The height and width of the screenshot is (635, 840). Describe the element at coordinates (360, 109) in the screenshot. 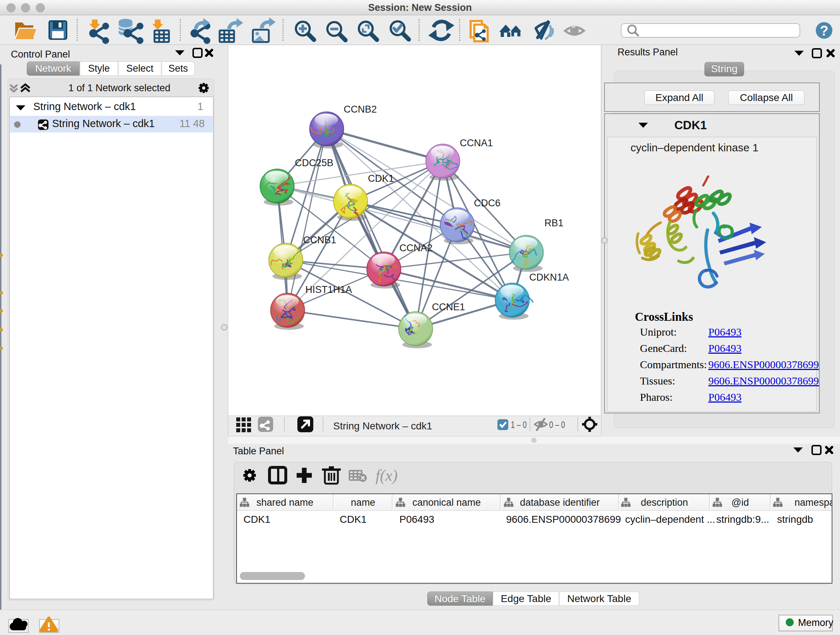

I see `svg-text: CCNB2` at that location.